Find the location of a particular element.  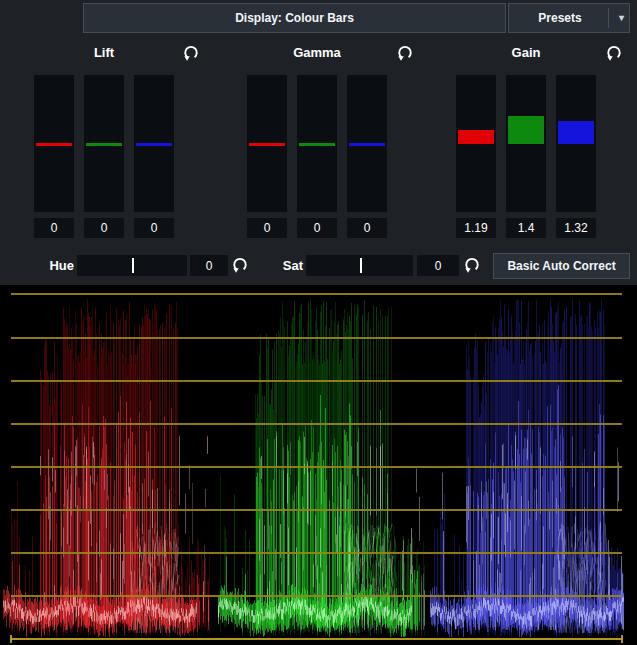

gamma-red-slider is located at coordinates (267, 144).